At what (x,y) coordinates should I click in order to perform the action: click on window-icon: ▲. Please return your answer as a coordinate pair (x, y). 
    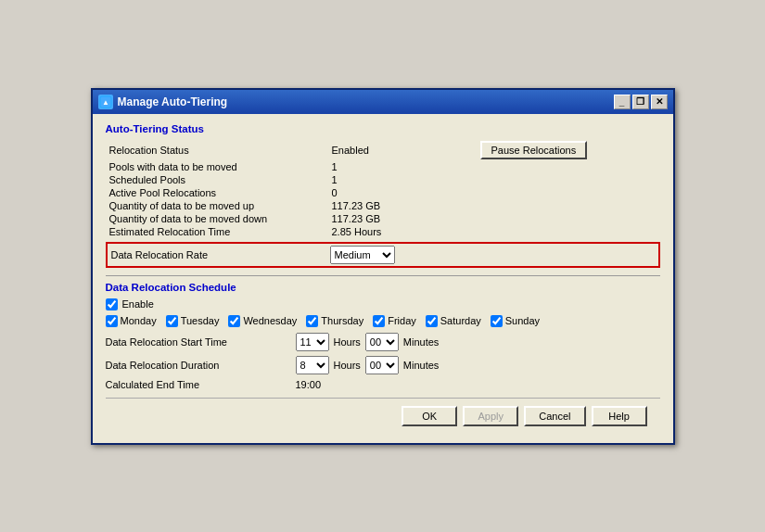
    Looking at the image, I should click on (106, 102).